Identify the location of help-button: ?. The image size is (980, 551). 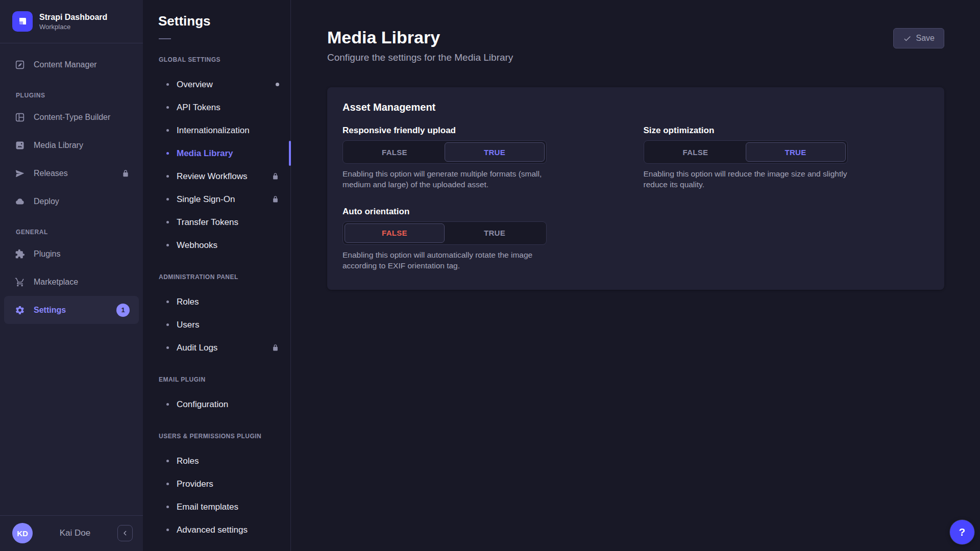
(962, 532).